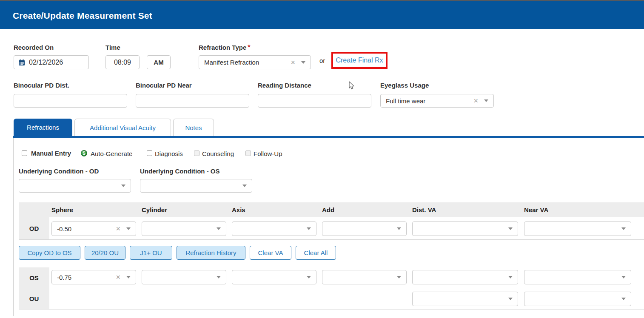 This screenshot has height=318, width=644. I want to click on od-axis-combobox, so click(274, 229).